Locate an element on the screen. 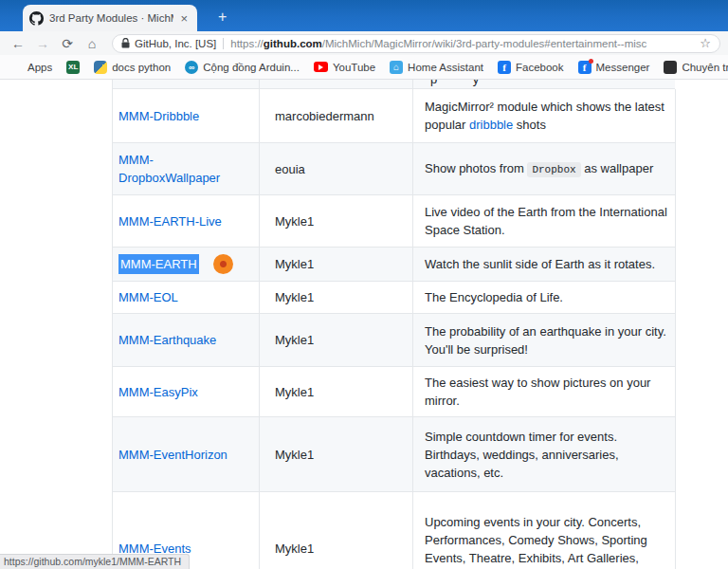 Image resolution: width=728 pixels, height=569 pixels. bookmark-chuyen-trang: Chuyên trang Hom... is located at coordinates (696, 67).